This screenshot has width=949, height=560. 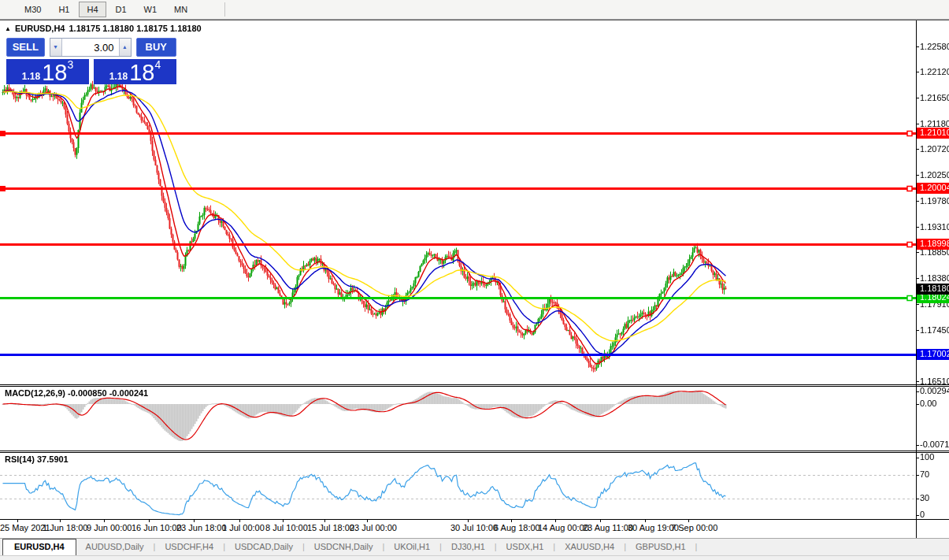 What do you see at coordinates (243, 528) in the screenshot?
I see `time-axis-label: 1 Jul 00:00` at bounding box center [243, 528].